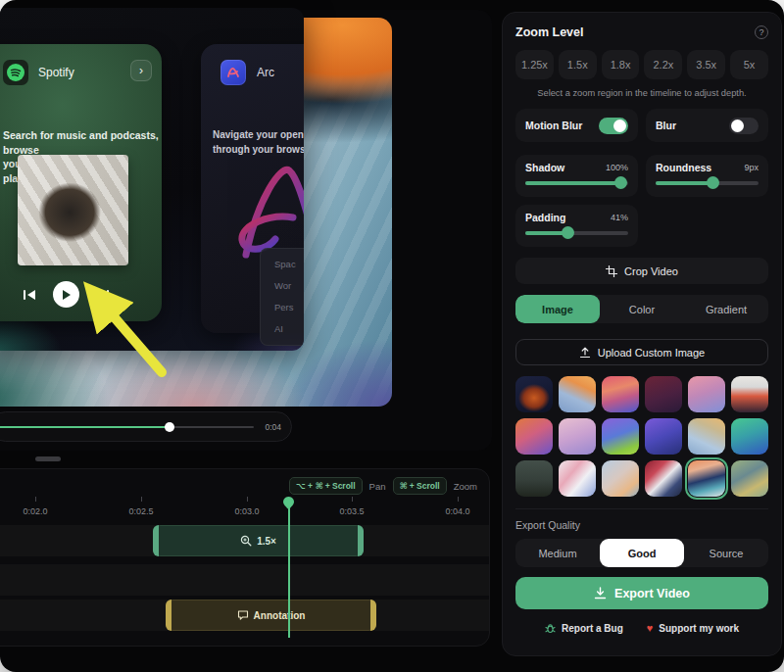  I want to click on arc-card: Arc Navigate your open tab through your …, so click(253, 188).